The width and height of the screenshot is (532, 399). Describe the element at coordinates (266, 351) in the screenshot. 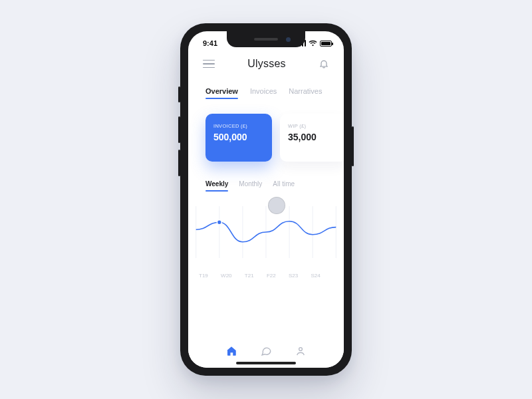

I see `nav-chat-icon` at that location.